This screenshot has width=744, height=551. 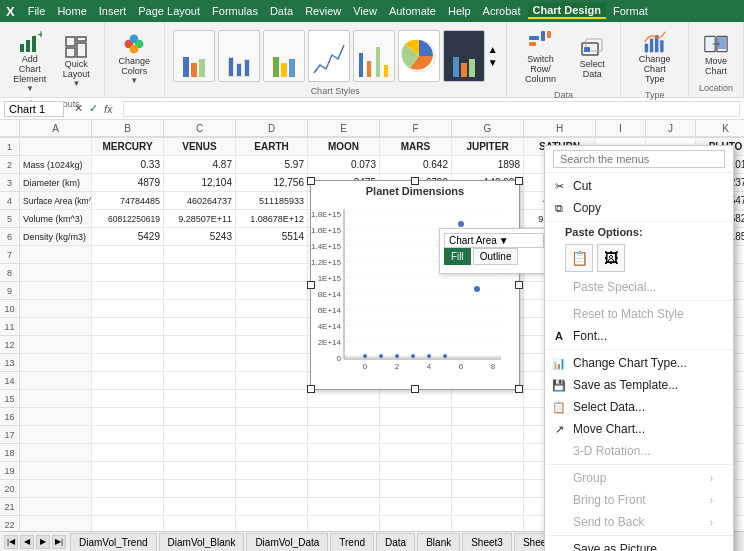 What do you see at coordinates (272, 309) in the screenshot?
I see `cell-d10` at bounding box center [272, 309].